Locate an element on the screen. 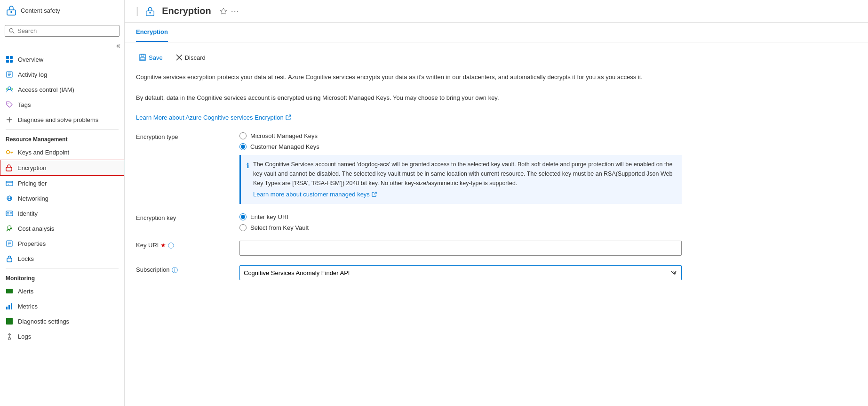 This screenshot has width=868, height=406. search-icon is located at coordinates (12, 31).